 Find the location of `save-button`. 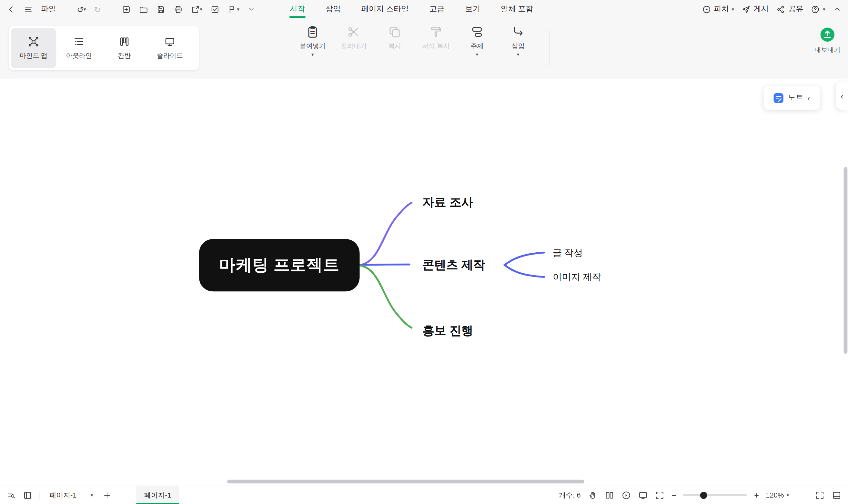

save-button is located at coordinates (161, 9).